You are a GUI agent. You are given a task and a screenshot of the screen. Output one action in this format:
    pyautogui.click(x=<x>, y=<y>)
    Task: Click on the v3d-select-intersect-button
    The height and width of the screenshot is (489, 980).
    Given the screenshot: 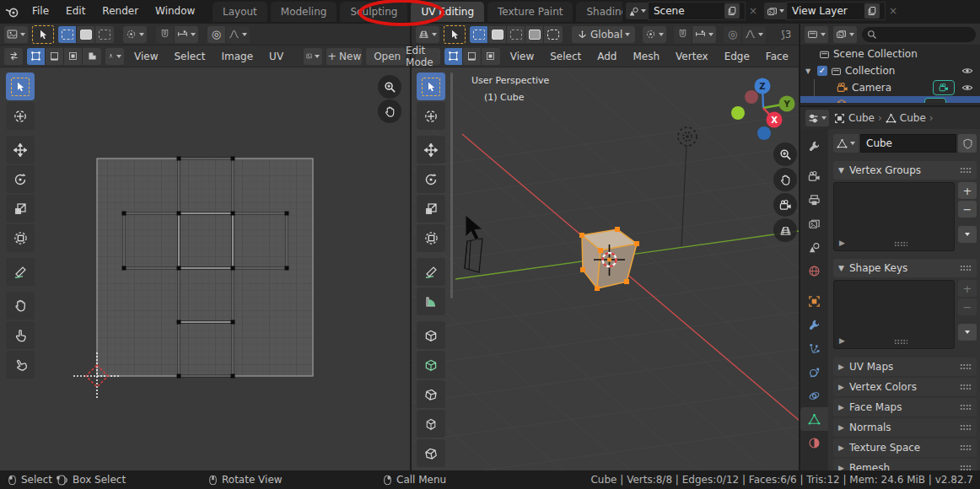 What is the action you would take?
    pyautogui.click(x=553, y=35)
    